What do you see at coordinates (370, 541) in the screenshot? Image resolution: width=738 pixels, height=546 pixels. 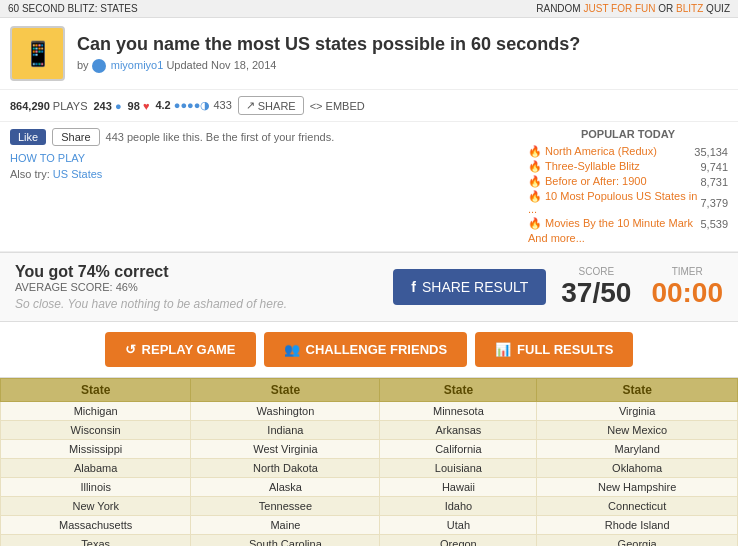 I see `table-row: TexasSouth CarolinaOregonGeorgia` at bounding box center [370, 541].